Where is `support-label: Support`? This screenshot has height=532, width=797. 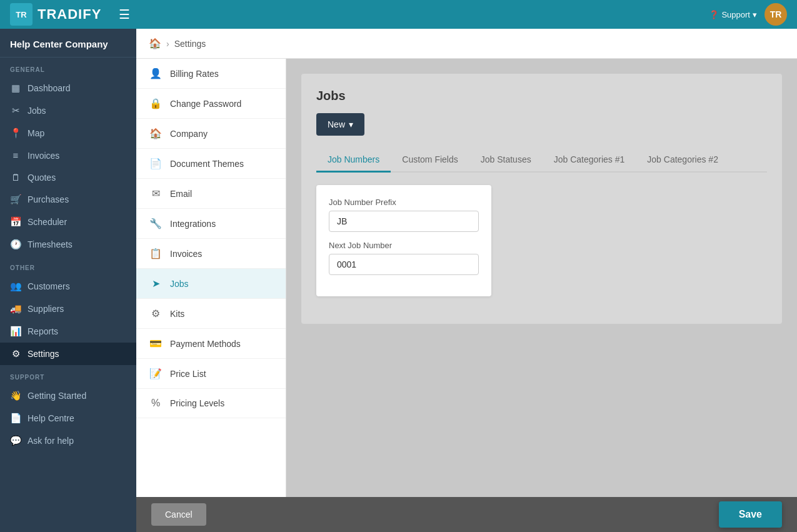 support-label: Support is located at coordinates (736, 15).